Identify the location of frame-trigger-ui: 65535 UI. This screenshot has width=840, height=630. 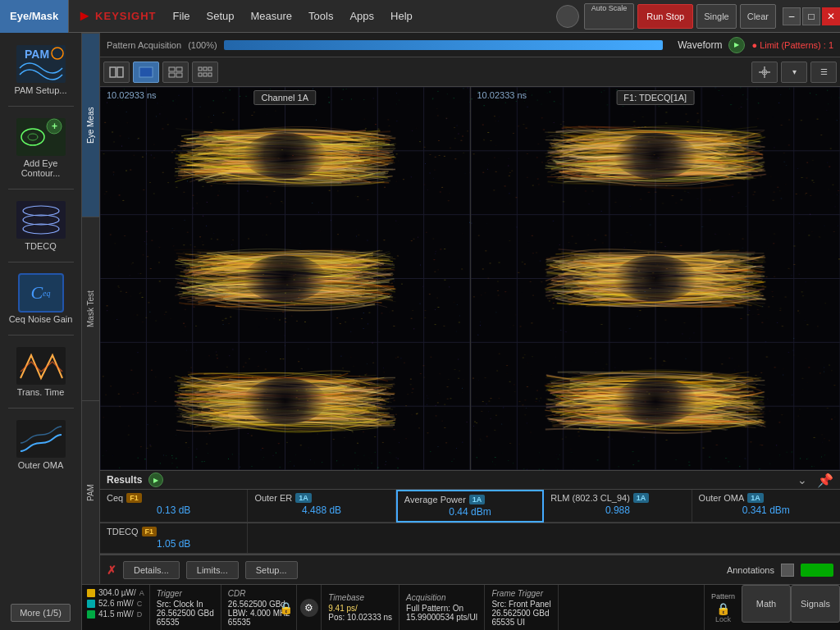
(521, 622).